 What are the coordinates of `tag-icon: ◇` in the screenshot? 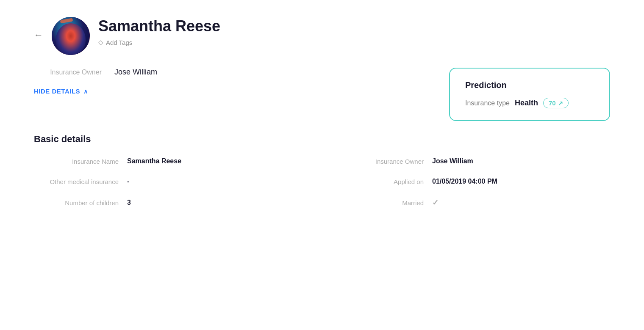 It's located at (101, 42).